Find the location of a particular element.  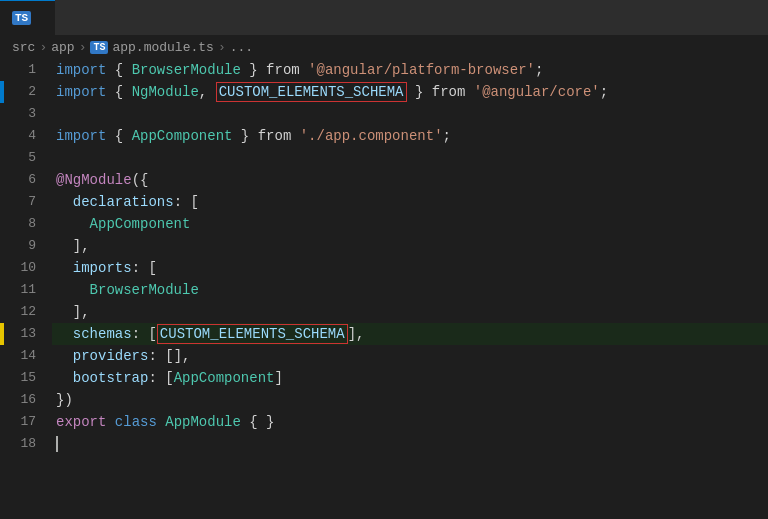

code-line-10: imports: [ is located at coordinates (410, 268).